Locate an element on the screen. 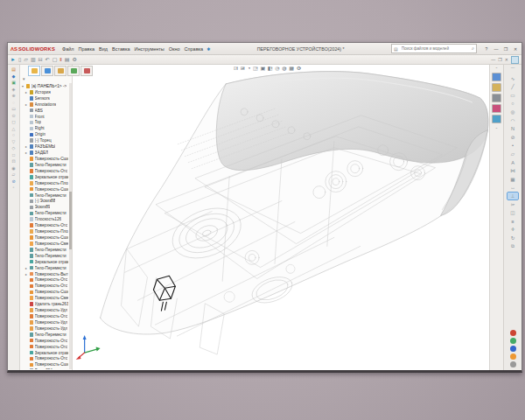 The image size is (525, 420). maximize-button: ❐ is located at coordinates (506, 49).